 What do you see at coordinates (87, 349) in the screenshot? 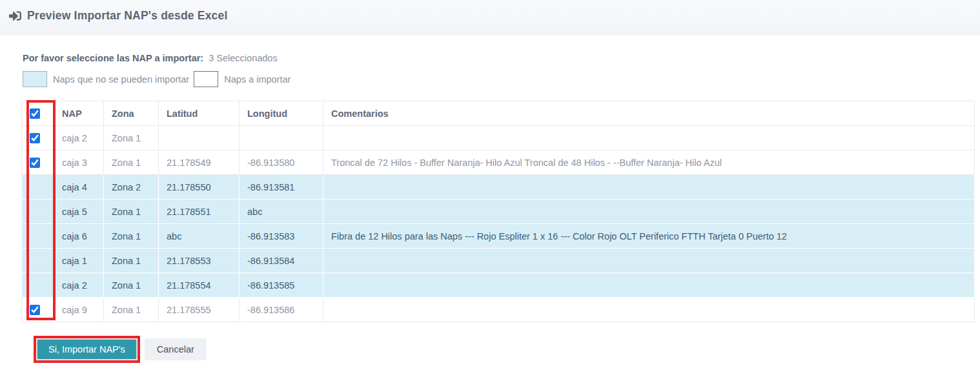
I see `confirm-button-highlight: Si, Importar NAP's` at bounding box center [87, 349].